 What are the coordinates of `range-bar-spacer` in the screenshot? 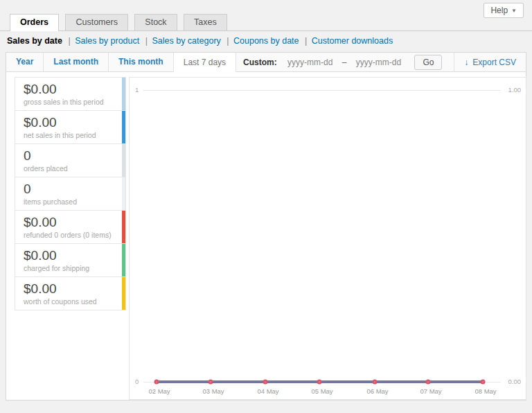 It's located at (452, 62).